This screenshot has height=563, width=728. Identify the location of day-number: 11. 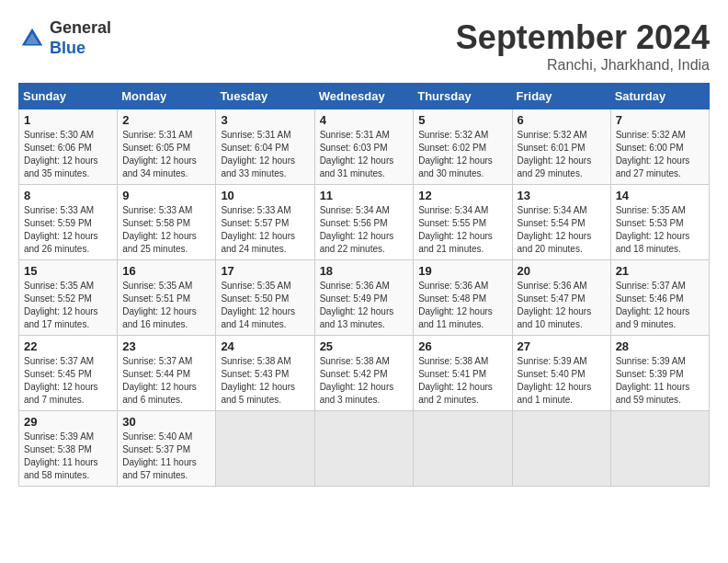
(364, 195).